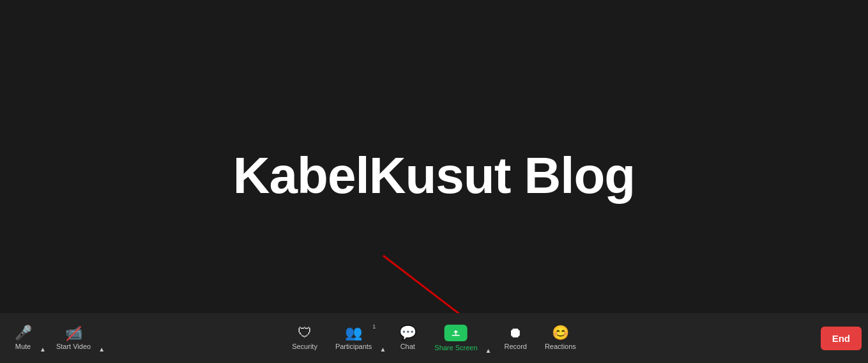 Image resolution: width=868 pixels, height=363 pixels. What do you see at coordinates (841, 339) in the screenshot?
I see `end-button: End` at bounding box center [841, 339].